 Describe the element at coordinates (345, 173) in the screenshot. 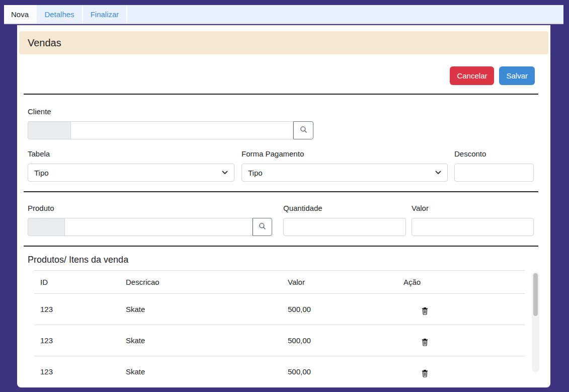

I see `forma-pagamento-select: Tipo` at that location.